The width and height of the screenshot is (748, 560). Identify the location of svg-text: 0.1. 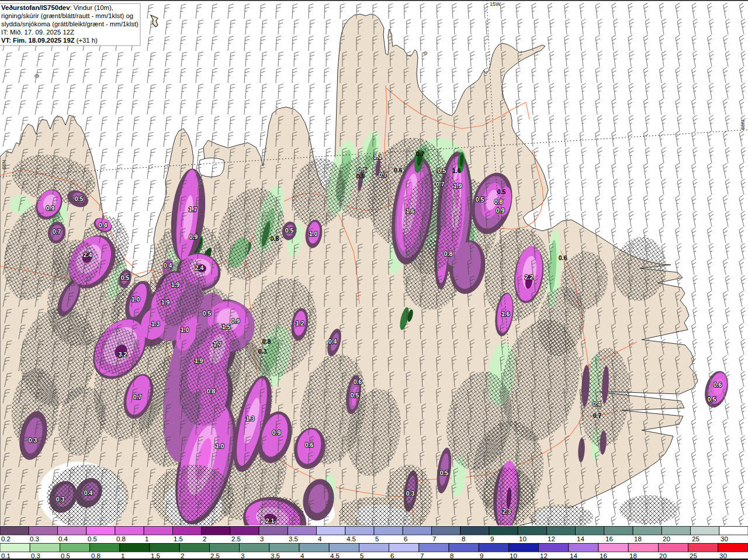
(6, 556).